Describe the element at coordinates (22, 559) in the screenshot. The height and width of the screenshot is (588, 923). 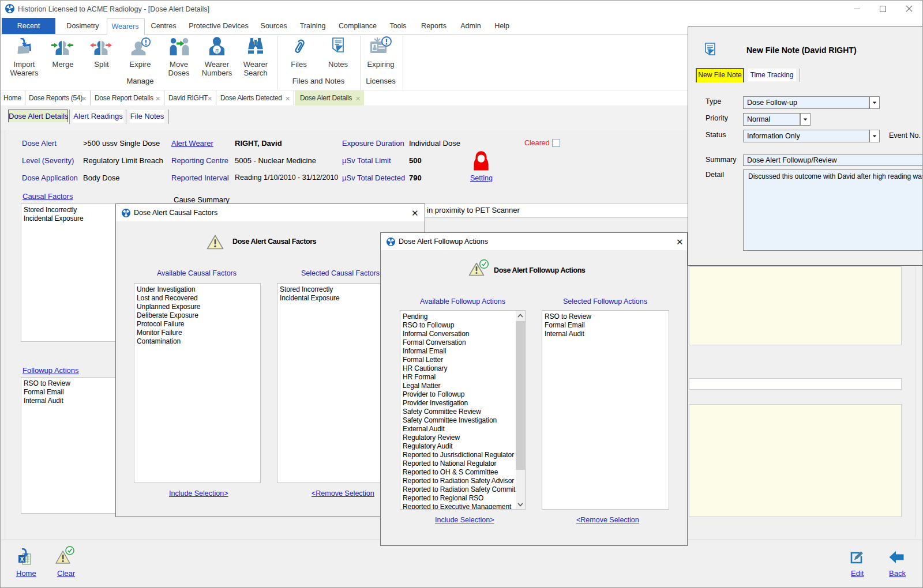
I see `svg-text: X` at that location.